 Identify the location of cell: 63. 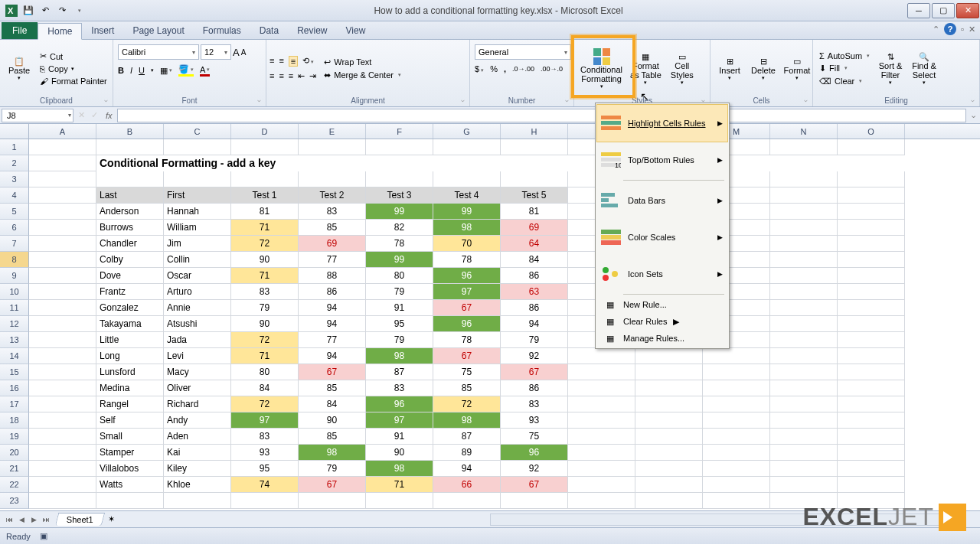
(534, 292).